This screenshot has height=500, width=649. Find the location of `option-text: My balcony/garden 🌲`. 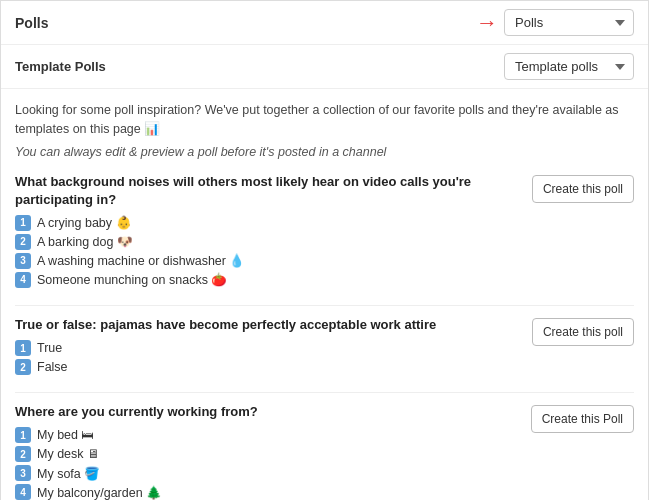

option-text: My balcony/garden 🌲 is located at coordinates (100, 492).